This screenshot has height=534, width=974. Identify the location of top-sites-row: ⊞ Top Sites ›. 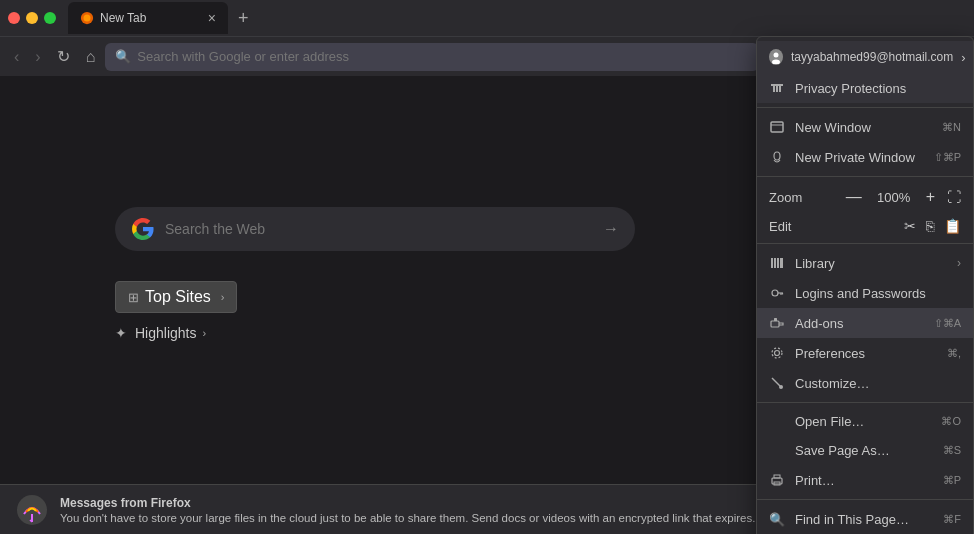
(375, 297).